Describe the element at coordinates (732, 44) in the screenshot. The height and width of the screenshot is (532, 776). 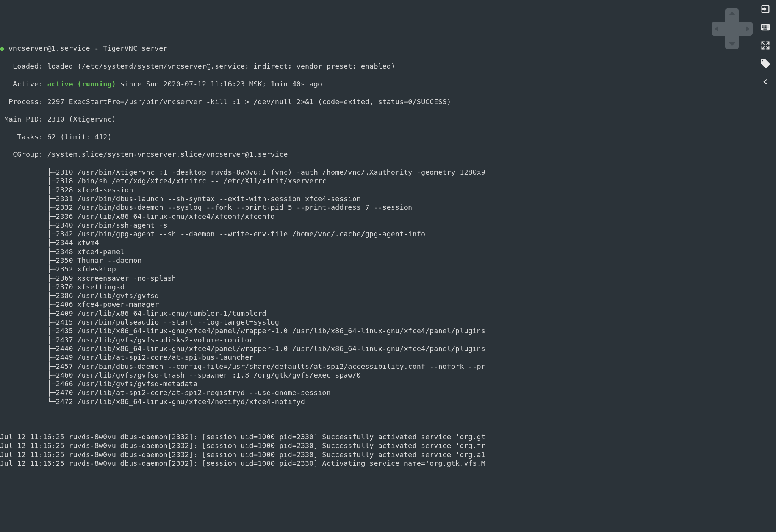
I see `dpad-down-icon` at that location.